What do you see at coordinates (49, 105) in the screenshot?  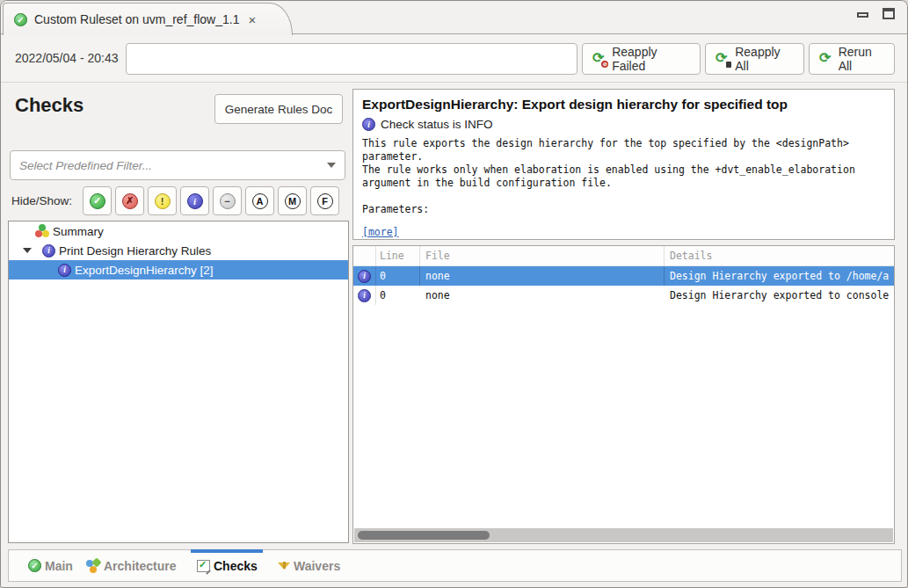 I see `checks-panel-title: Checks` at bounding box center [49, 105].